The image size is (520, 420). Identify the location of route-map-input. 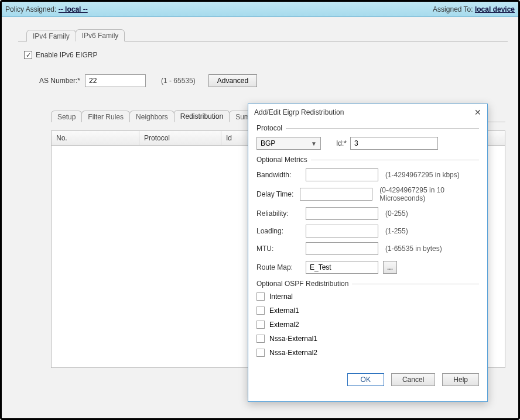
(342, 267).